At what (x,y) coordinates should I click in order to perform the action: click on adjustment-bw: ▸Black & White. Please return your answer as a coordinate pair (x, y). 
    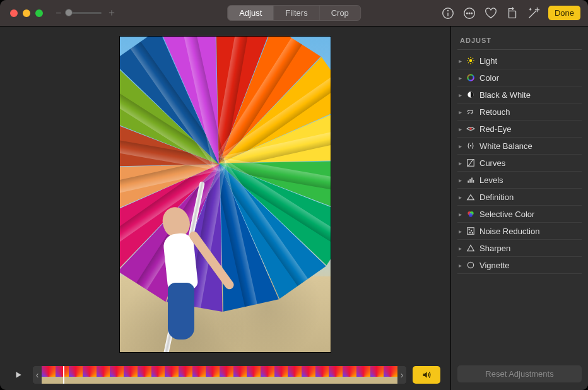
    Looking at the image, I should click on (520, 95).